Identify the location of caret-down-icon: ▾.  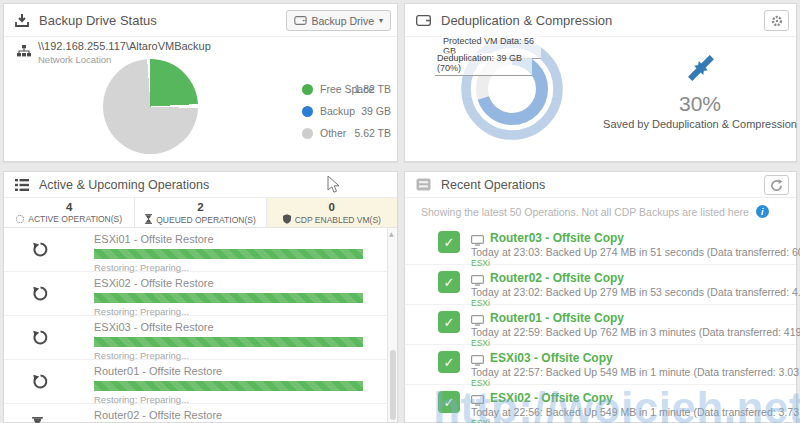
(381, 20).